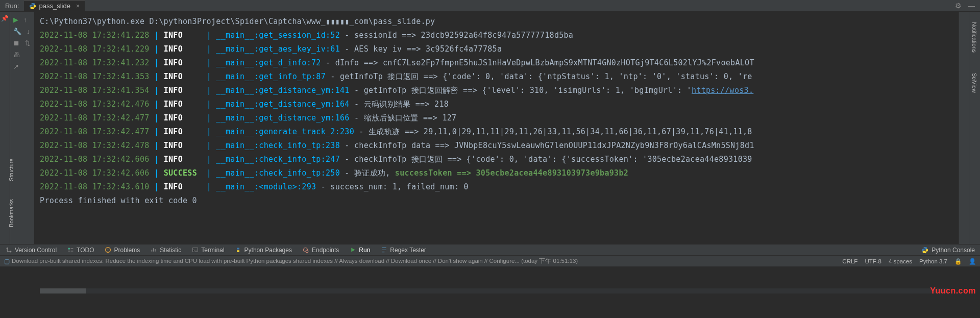 The width and height of the screenshot is (980, 318). Describe the element at coordinates (295, 261) in the screenshot. I see `status-message: Download pre-built shared indexes: Reduc…` at that location.